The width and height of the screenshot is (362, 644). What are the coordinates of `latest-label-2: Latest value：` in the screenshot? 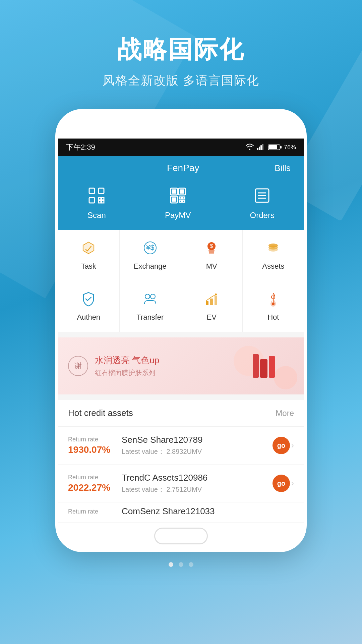 It's located at (143, 489).